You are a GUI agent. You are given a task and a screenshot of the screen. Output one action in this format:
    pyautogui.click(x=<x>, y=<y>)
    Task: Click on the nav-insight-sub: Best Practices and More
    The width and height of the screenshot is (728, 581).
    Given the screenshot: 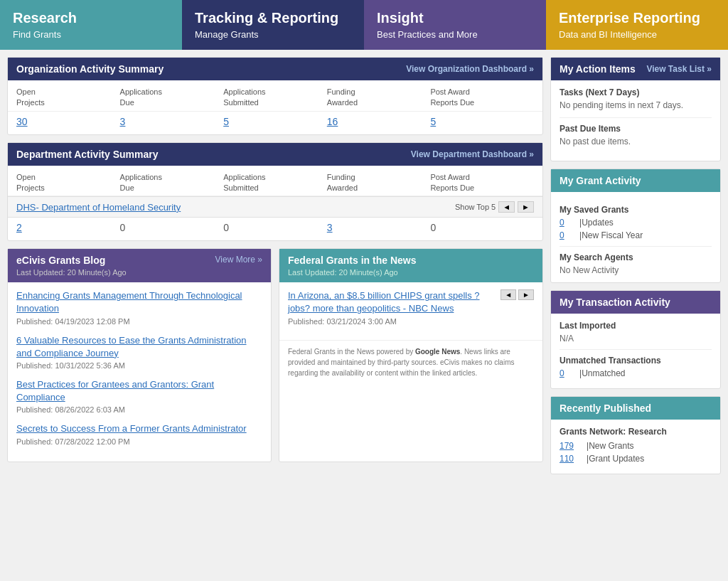 What is the action you would take?
    pyautogui.click(x=455, y=34)
    